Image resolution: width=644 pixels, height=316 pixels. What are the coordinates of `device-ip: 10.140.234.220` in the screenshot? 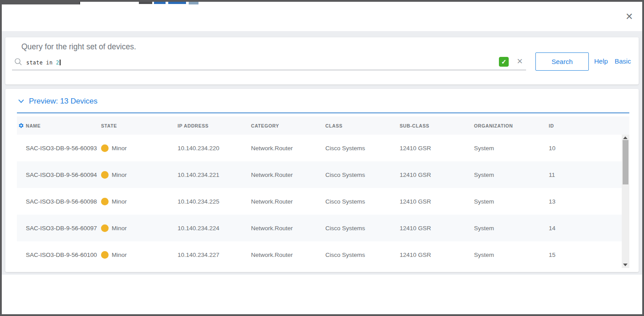 It's located at (215, 148).